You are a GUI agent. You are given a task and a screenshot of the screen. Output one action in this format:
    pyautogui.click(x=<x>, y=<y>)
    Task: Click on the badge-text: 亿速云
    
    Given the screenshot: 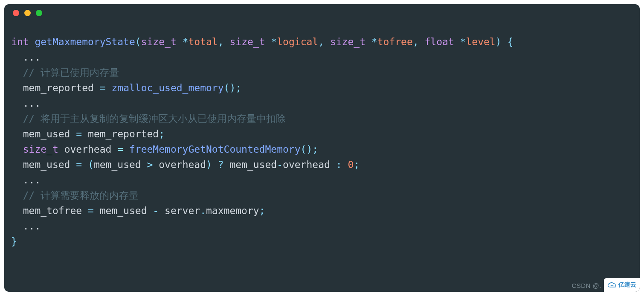 What is the action you would take?
    pyautogui.click(x=627, y=285)
    